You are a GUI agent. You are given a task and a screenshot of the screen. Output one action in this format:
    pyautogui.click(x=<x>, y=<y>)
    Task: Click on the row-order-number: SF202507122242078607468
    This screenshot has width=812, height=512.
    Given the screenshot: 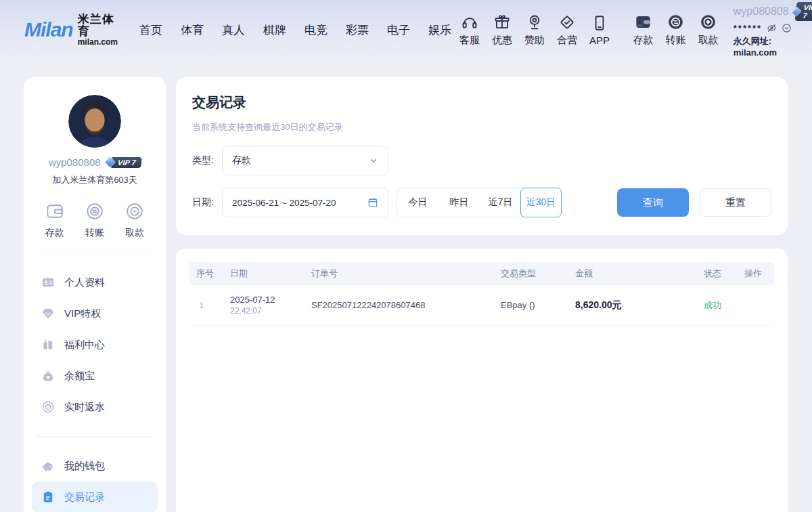 What is the action you would take?
    pyautogui.click(x=399, y=305)
    